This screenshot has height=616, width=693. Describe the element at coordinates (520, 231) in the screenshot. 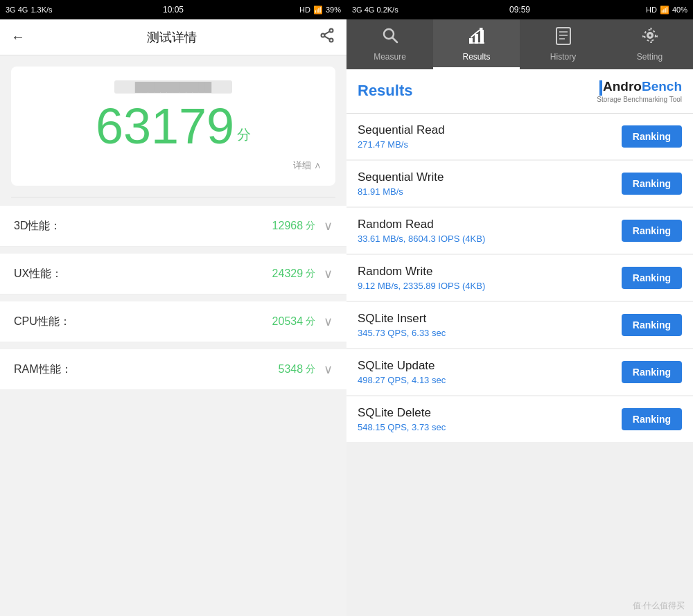

I see `bench-item-rand-read: Random Read 33.61 MB/s, 8604.3 IOPS (4KB…` at that location.